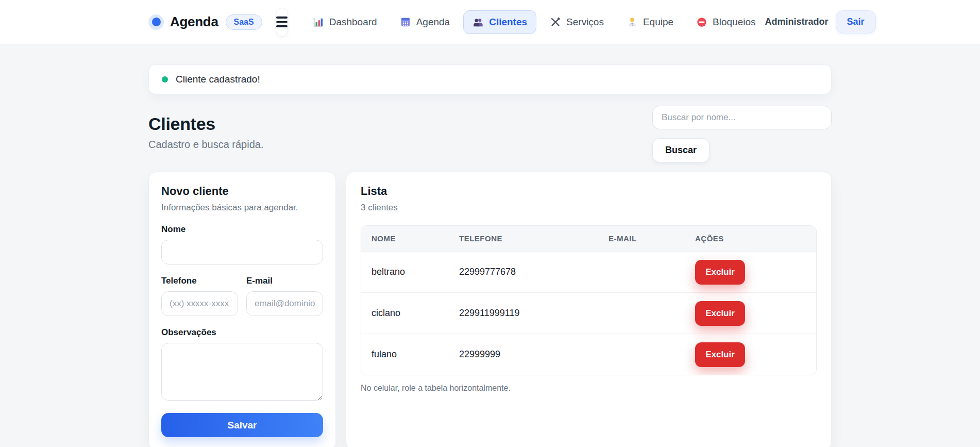 Image resolution: width=980 pixels, height=447 pixels. I want to click on nav-item-label: Serviços, so click(585, 22).